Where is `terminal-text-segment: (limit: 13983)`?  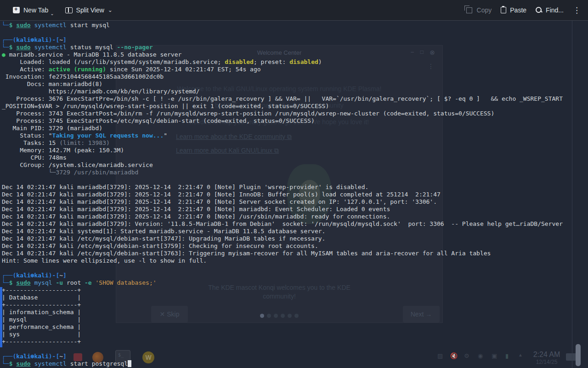
terminal-text-segment: (limit: 13983) is located at coordinates (85, 143).